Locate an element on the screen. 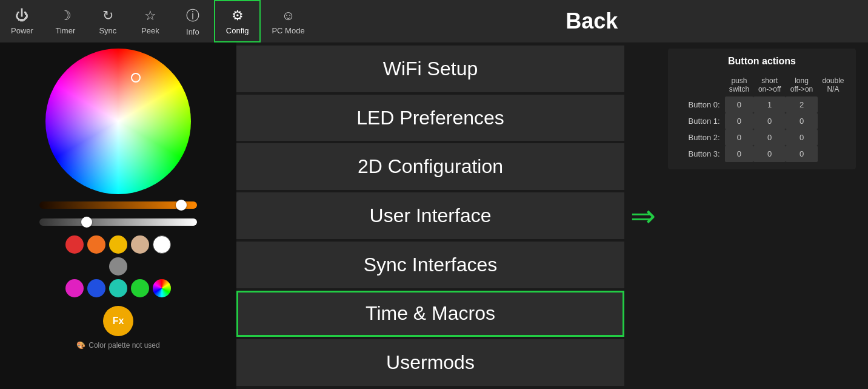 The image size is (868, 389). button-actions-title: Button actions is located at coordinates (762, 61).